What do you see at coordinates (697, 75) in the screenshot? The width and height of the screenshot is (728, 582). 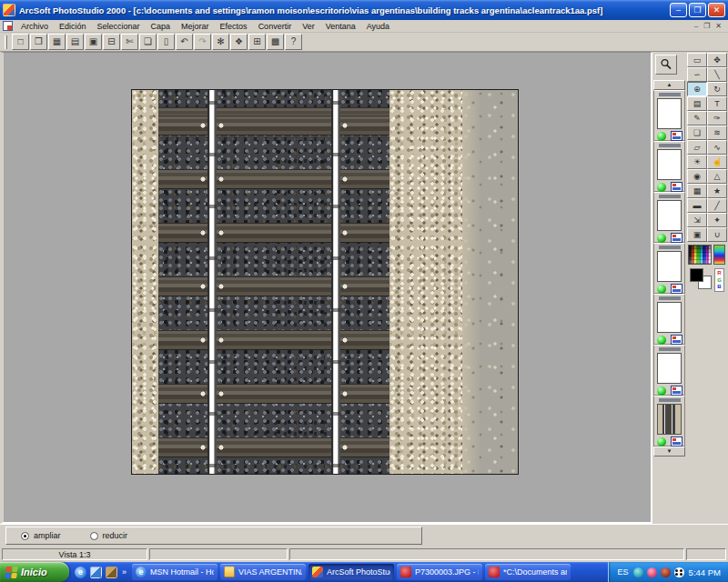 I see `freehand-select-tool: ∽` at bounding box center [697, 75].